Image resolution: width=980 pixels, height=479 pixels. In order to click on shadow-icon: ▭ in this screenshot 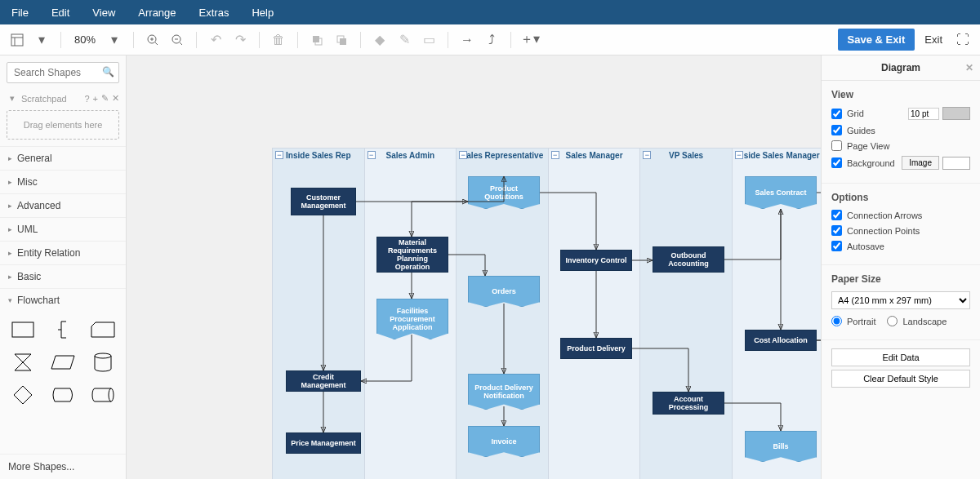, I will do `click(429, 40)`.